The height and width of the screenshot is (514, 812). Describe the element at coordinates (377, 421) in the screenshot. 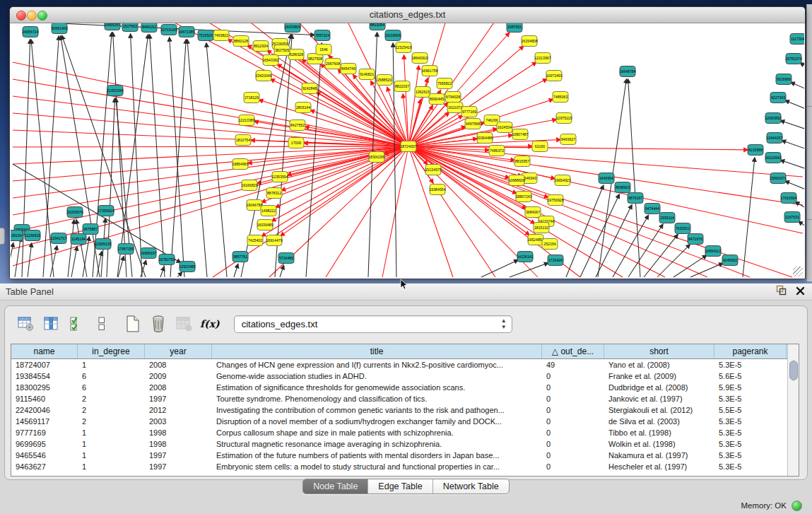

I see `table-cell: Disruption of a novel member of a sodium…` at that location.